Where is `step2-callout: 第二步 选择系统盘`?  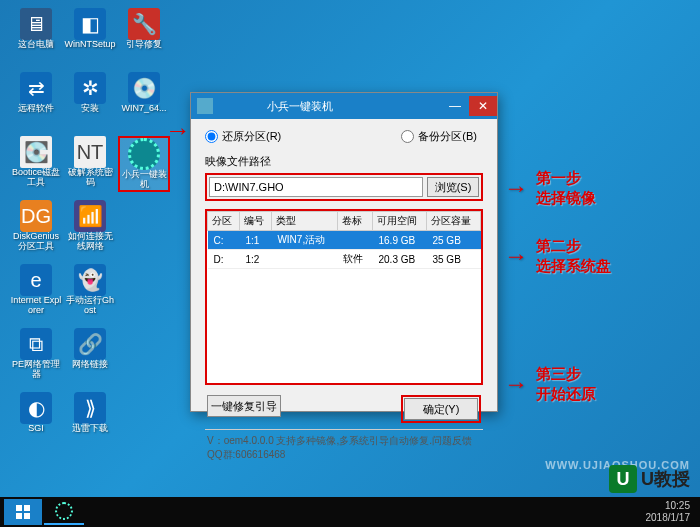 step2-callout: 第二步 选择系统盘 is located at coordinates (574, 256).